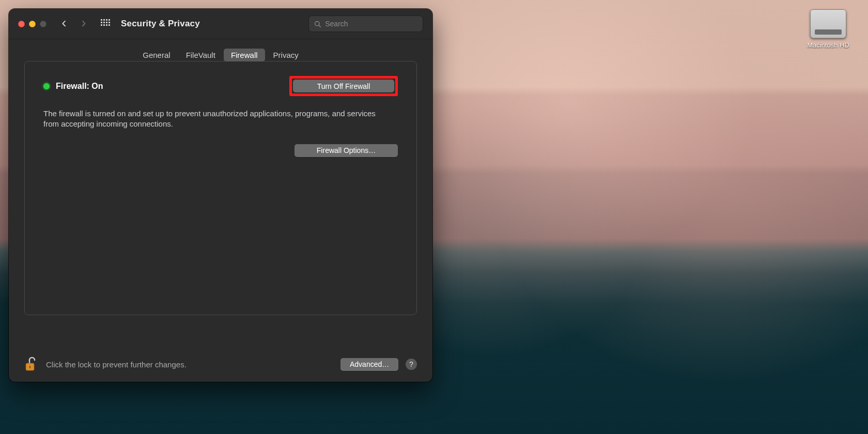 The height and width of the screenshot is (434, 868). Describe the element at coordinates (64, 24) in the screenshot. I see `back-button: ‹` at that location.